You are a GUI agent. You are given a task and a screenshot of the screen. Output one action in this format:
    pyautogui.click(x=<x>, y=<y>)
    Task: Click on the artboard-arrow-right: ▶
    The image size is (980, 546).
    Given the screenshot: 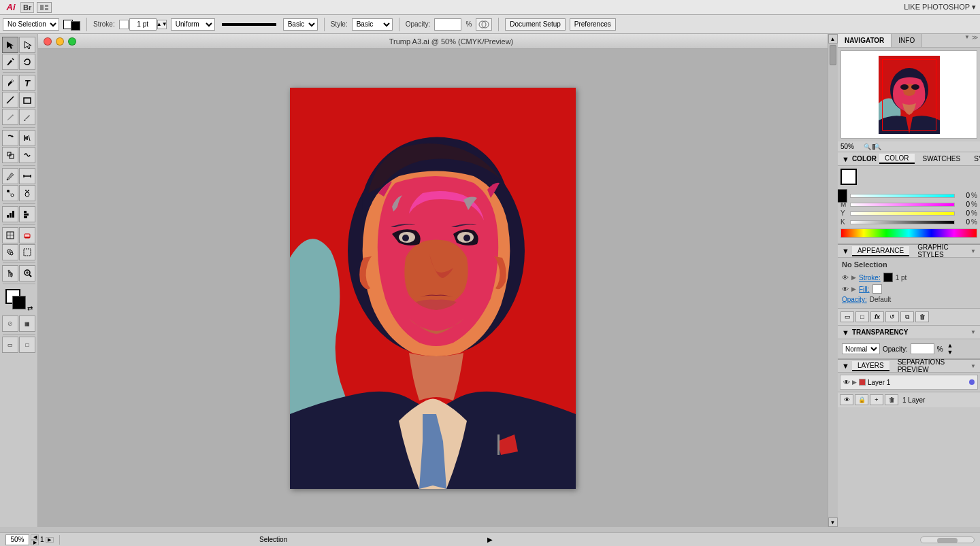 What is the action you would take?
    pyautogui.click(x=50, y=540)
    